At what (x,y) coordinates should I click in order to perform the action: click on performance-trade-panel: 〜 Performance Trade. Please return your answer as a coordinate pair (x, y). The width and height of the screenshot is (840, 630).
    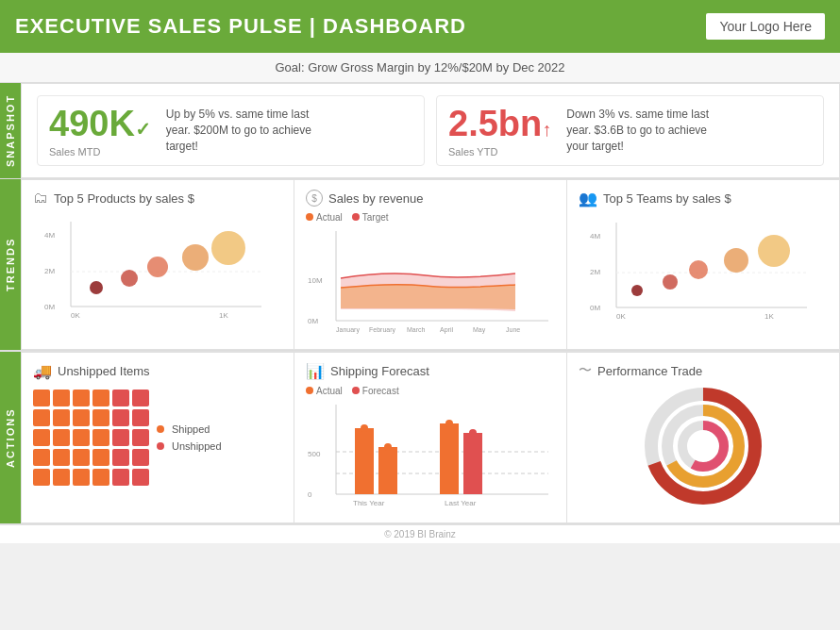
    Looking at the image, I should click on (703, 438).